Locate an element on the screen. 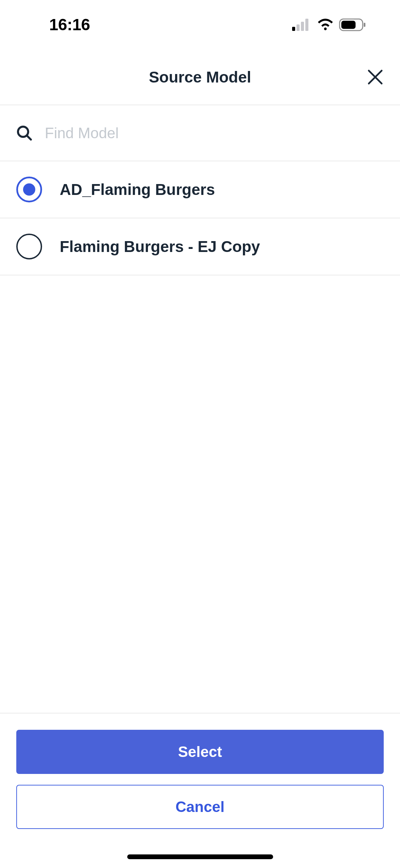 This screenshot has height=868, width=400. home-indicator is located at coordinates (200, 857).